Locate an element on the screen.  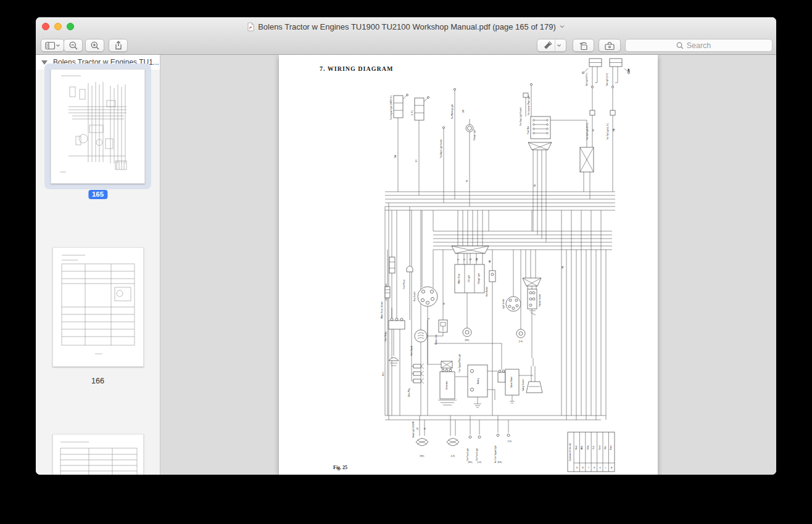
wire-code: RW is located at coordinates (614, 129).